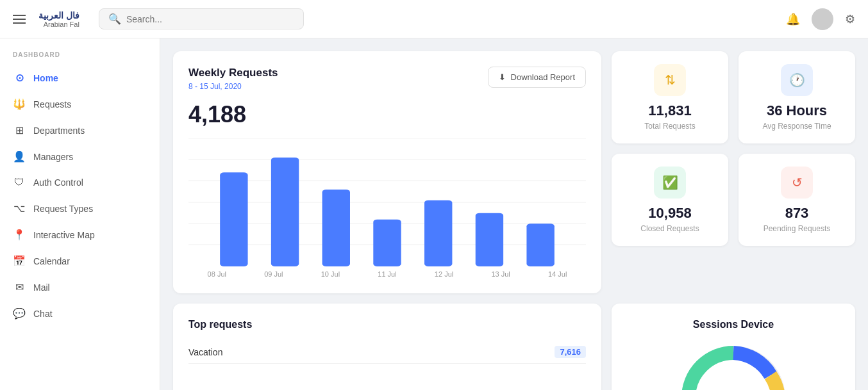 This screenshot has width=868, height=390. What do you see at coordinates (571, 352) in the screenshot?
I see `request-value: 7,616` at bounding box center [571, 352].